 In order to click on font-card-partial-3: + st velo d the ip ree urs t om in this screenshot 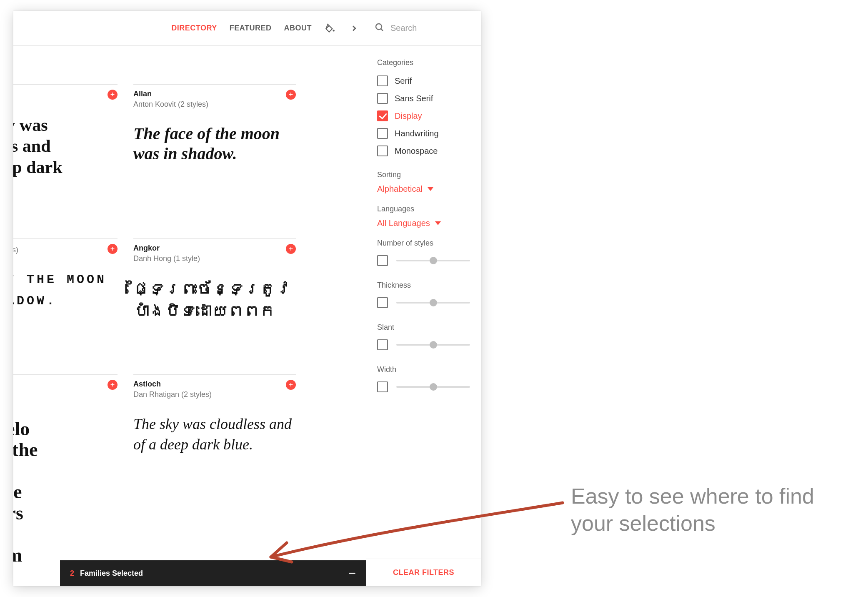, I will do `click(65, 470)`.